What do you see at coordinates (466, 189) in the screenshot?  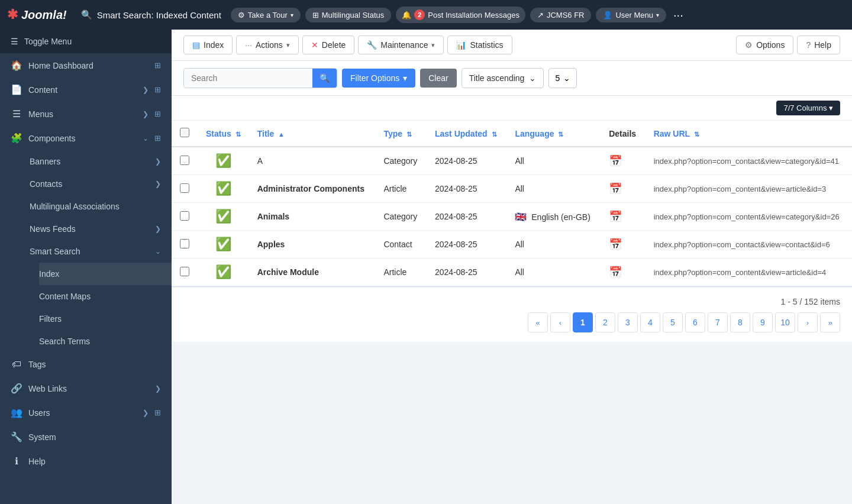 I see `row-lastupdated-cell: 2024-08-25` at bounding box center [466, 189].